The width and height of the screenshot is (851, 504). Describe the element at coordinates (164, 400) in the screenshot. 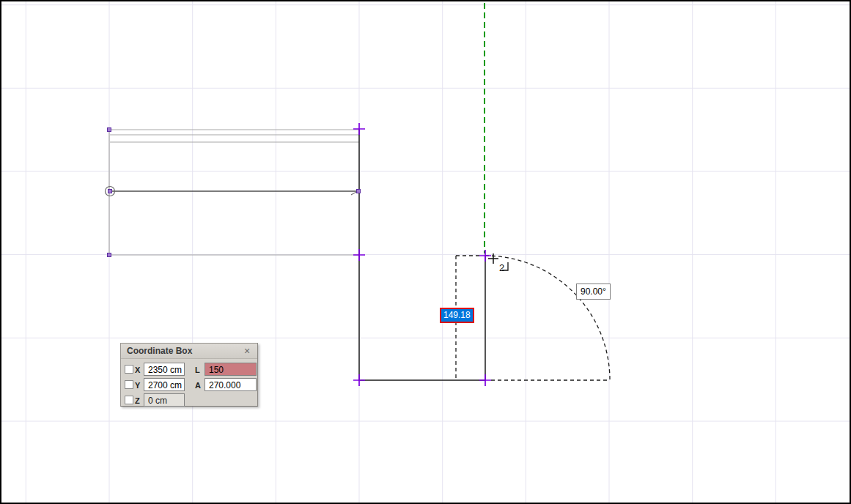

I see `z-coordinate-field: 0 cm` at that location.